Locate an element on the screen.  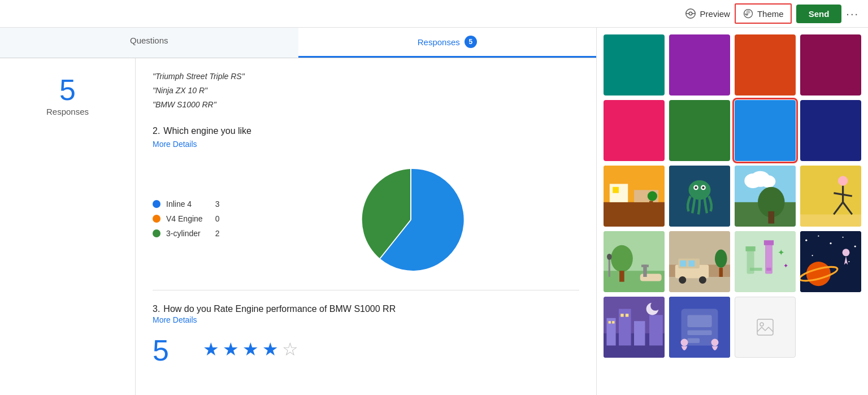
theme-swatch-pink is located at coordinates (634, 131).